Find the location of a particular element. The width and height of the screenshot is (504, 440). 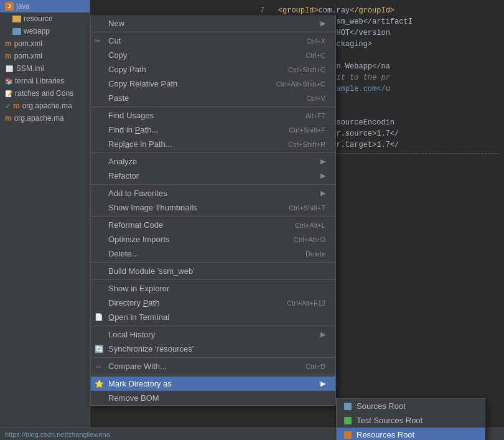

directory-path-label: Directory Path is located at coordinates (134, 302).